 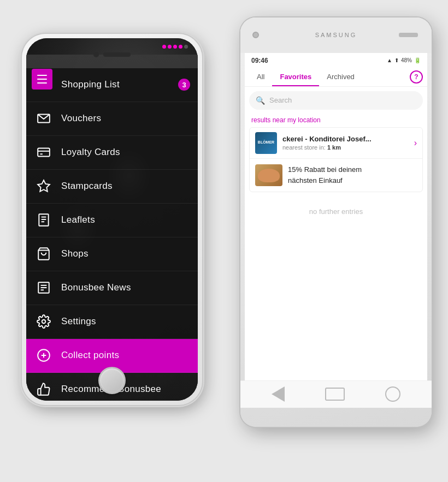 I want to click on no-entries-label: no further entries, so click(x=336, y=212).